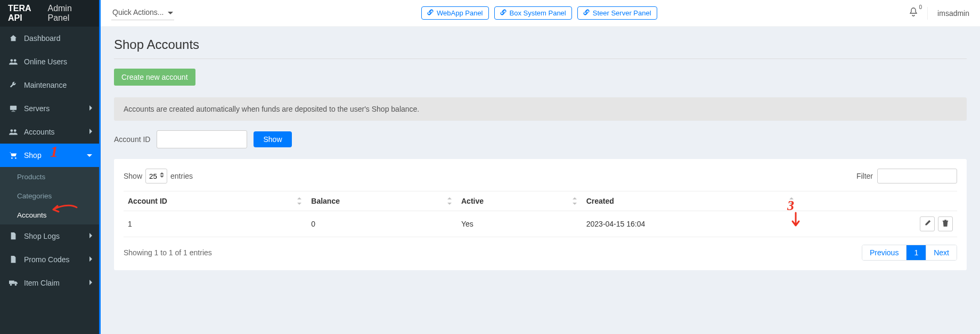 This screenshot has height=334, width=980. I want to click on delete-button, so click(945, 224).